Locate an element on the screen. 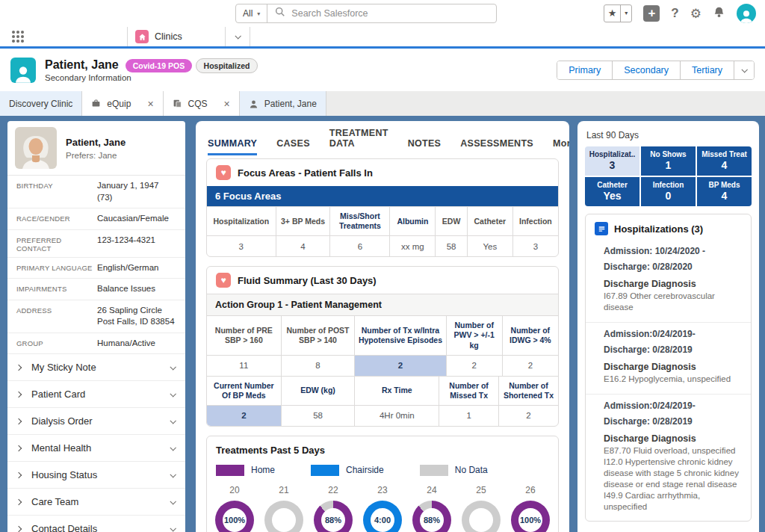 This screenshot has height=532, width=765. actions-dropdown-button is located at coordinates (744, 70).